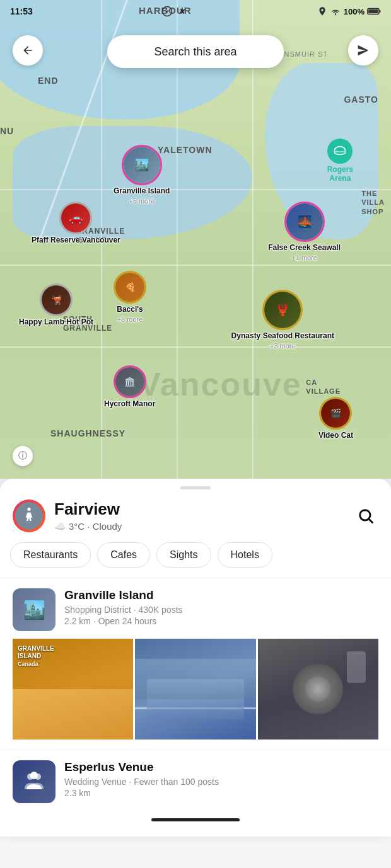  What do you see at coordinates (363, 50) in the screenshot?
I see `navigation-button` at bounding box center [363, 50].